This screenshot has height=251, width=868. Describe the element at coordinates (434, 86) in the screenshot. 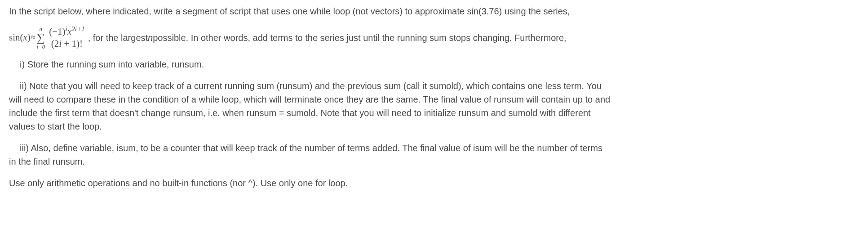

I see `item-ii-line-a: ii) Note that you will need to keep trac…` at that location.